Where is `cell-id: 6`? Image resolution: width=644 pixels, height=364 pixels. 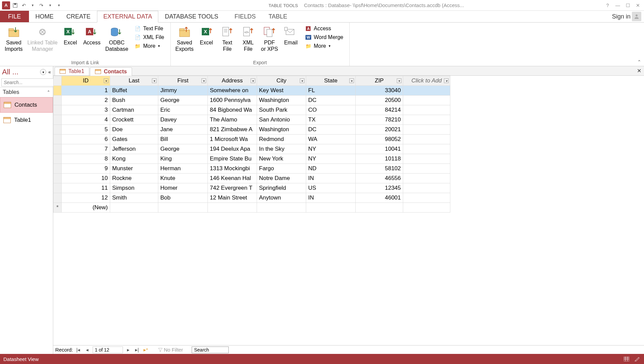 cell-id: 6 is located at coordinates (86, 139).